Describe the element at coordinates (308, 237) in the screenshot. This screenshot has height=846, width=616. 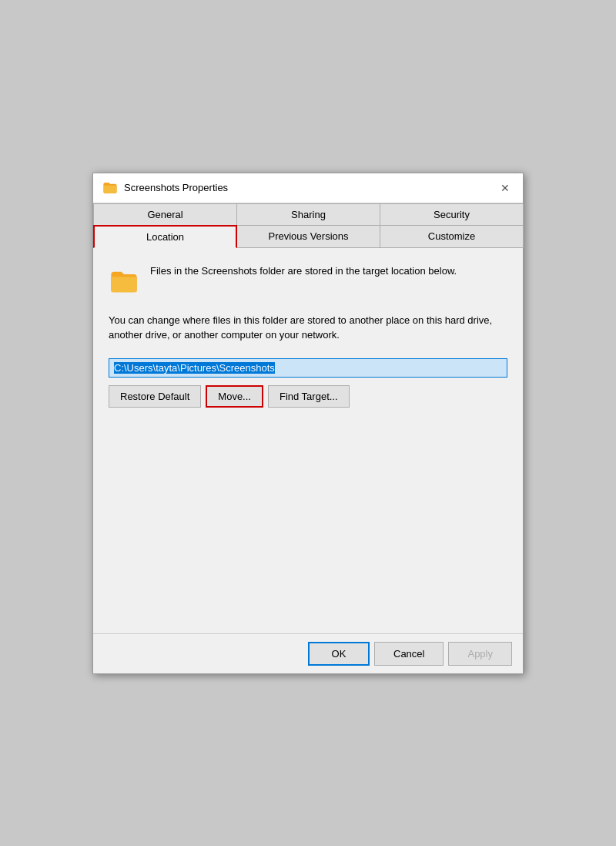
I see `tab-previous-versions: Previous Versions` at that location.